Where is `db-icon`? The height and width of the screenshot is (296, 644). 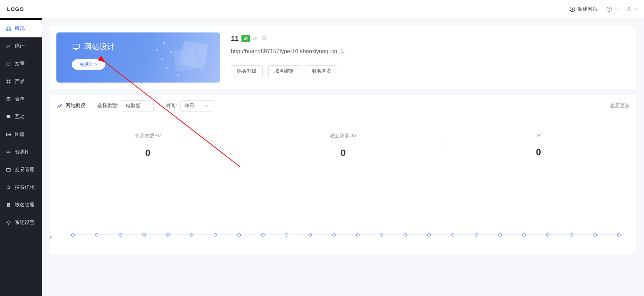
db-icon is located at coordinates (8, 152).